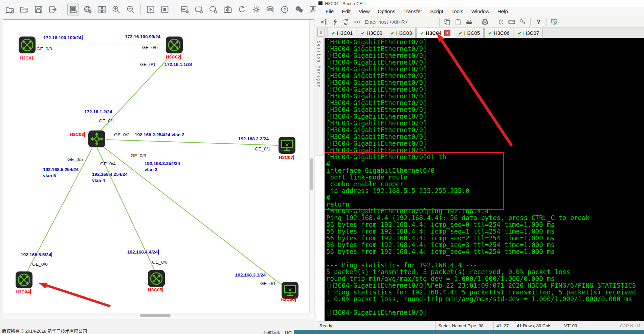  What do you see at coordinates (27, 45) in the screenshot?
I see `node-h3c01-router-icon` at bounding box center [27, 45].